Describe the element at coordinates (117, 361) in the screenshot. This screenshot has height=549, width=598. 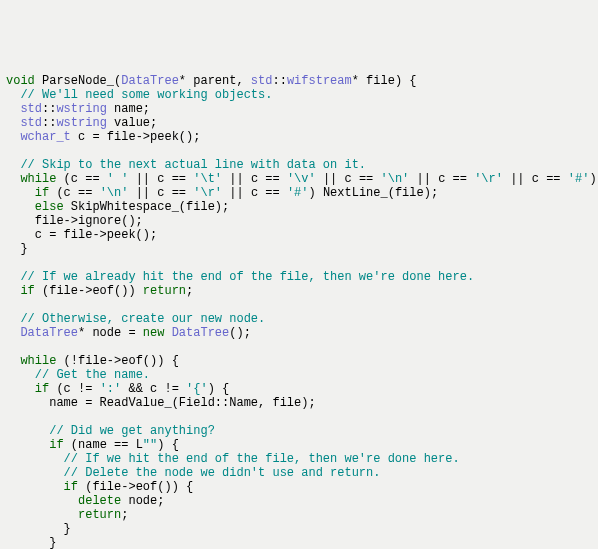
I see `token-plain: (!file->eof()) {` at that location.